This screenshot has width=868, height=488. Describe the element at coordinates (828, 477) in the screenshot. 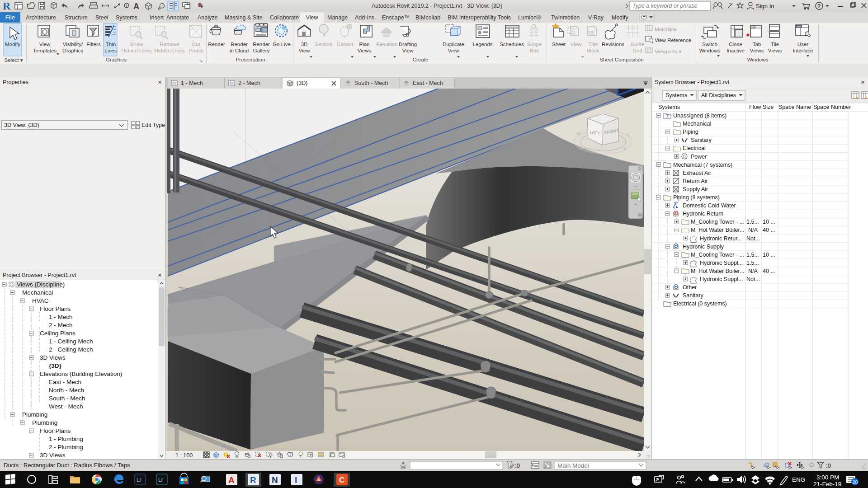

I see `svg-text: 3:00 PM` at that location.